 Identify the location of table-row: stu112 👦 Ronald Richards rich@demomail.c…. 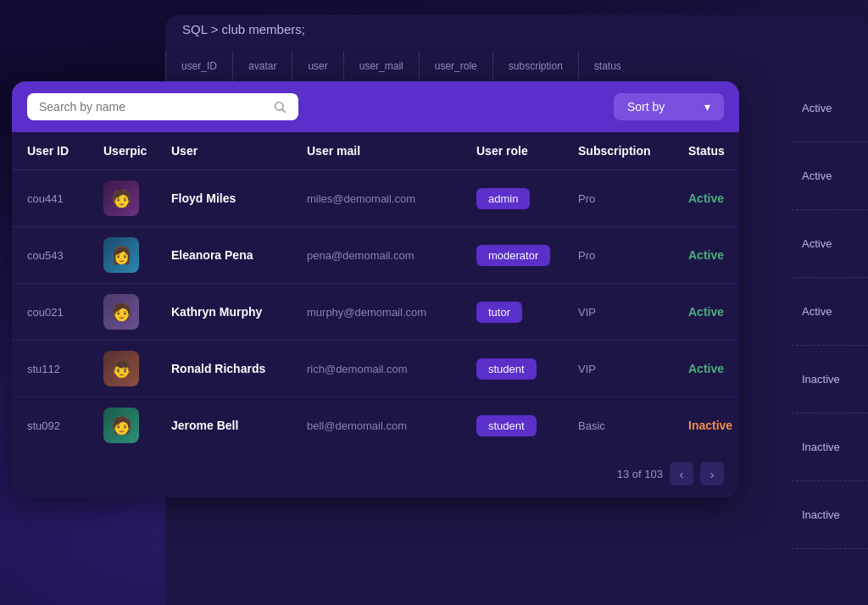
(376, 369).